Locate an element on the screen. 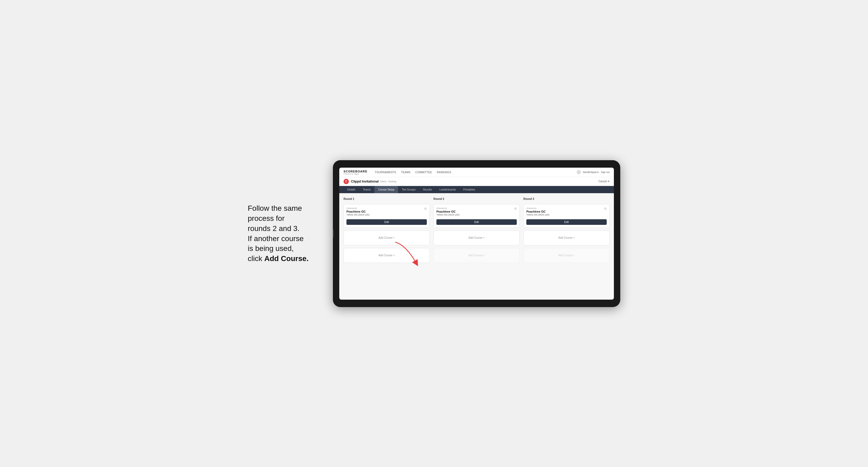 The image size is (868, 467). tab-results: Results is located at coordinates (428, 189).